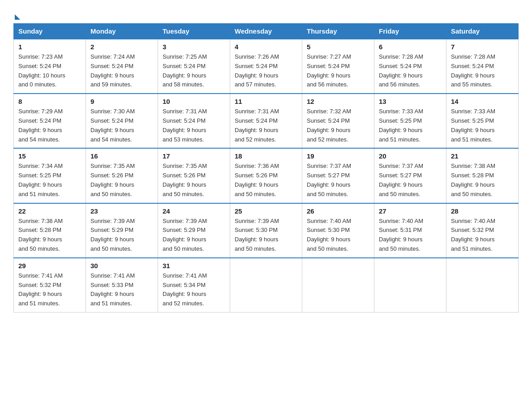 Image resolution: width=532 pixels, height=411 pixels. What do you see at coordinates (194, 231) in the screenshot?
I see `calendar-day-cell: 24Sunrise: 7:39 AMSunset: 5:29 PMDayligh…` at bounding box center [194, 231].